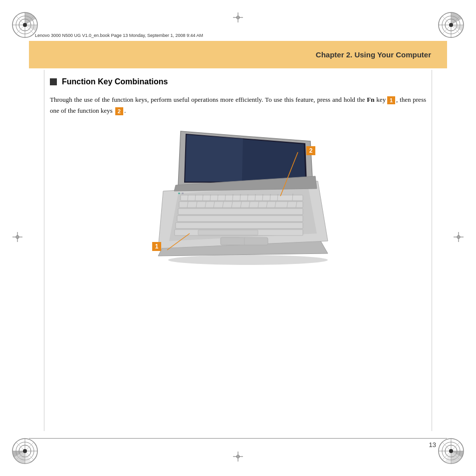 The image size is (476, 476). I want to click on crosshair-right, so click(459, 238).